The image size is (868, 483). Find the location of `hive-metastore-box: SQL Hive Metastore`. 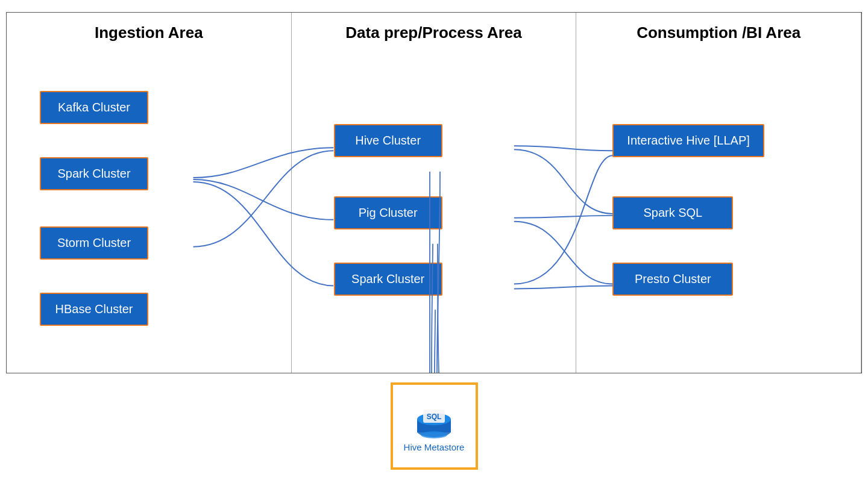

hive-metastore-box: SQL Hive Metastore is located at coordinates (434, 426).